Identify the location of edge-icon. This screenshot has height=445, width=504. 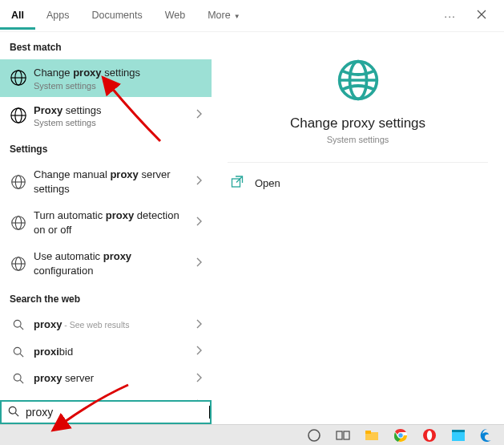
(487, 435).